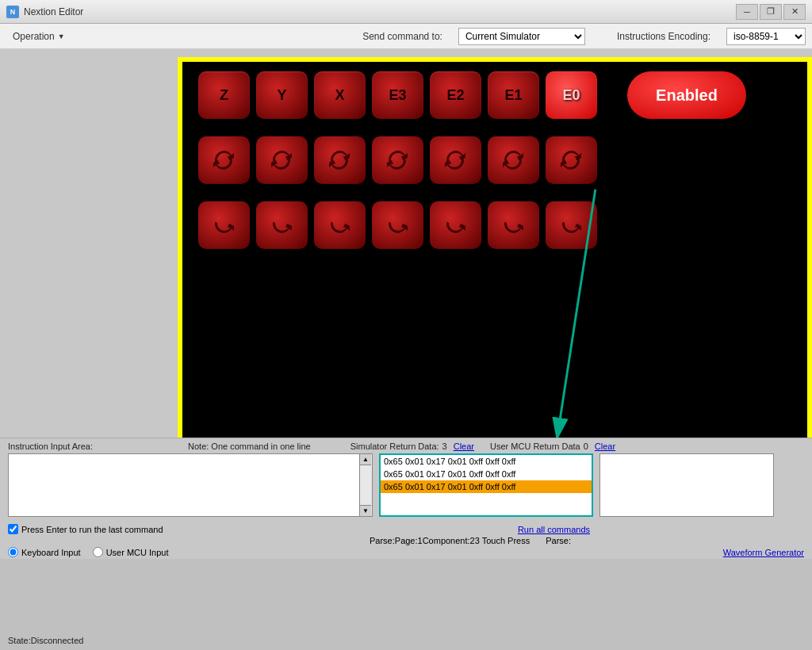  I want to click on parse-mcu-label: Parse:, so click(558, 541).